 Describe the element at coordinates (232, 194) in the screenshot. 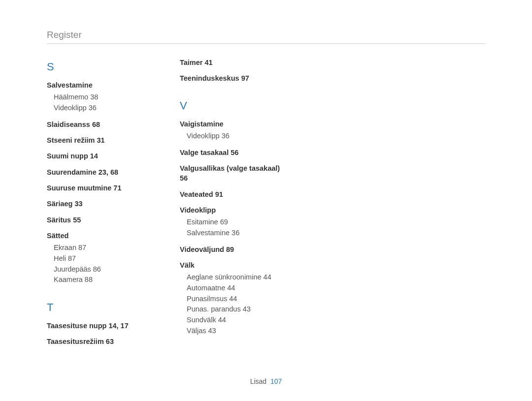

I see `entry-veateated: Veateated 91` at that location.